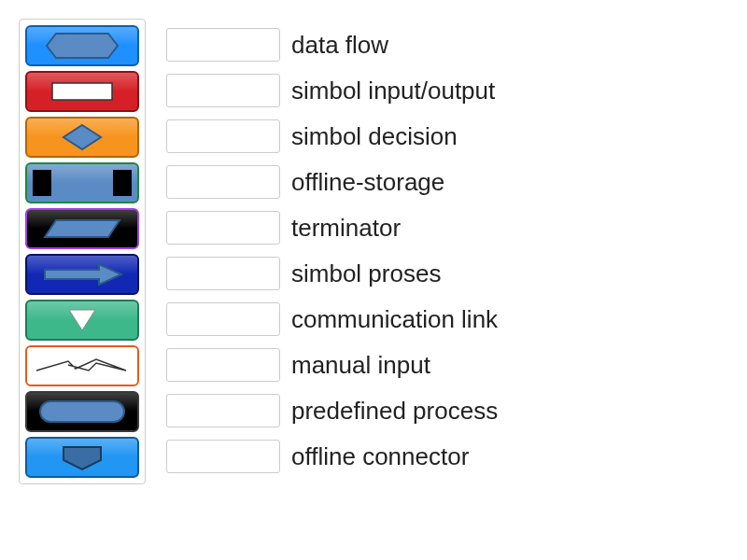  I want to click on tile-rectangle, so click(82, 91).